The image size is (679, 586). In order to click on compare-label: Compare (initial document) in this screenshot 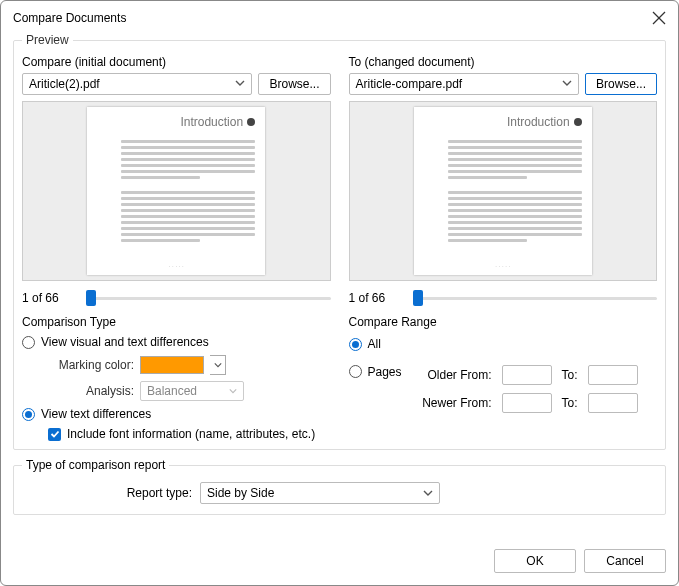, I will do `click(176, 62)`.